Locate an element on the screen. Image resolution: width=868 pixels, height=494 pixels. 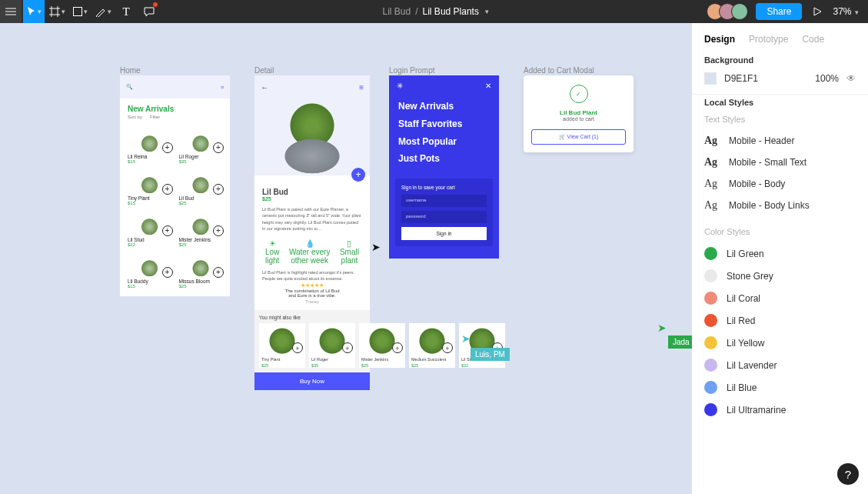
text-style-item: AgMobile - Header is located at coordinates (780, 141).